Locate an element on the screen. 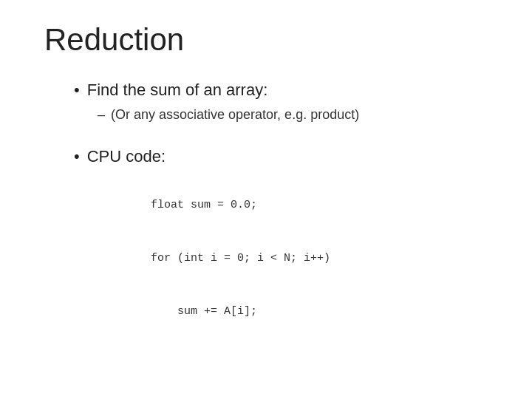  sub-text-associative: (Or any associative operator, e.g. produ… is located at coordinates (235, 115).